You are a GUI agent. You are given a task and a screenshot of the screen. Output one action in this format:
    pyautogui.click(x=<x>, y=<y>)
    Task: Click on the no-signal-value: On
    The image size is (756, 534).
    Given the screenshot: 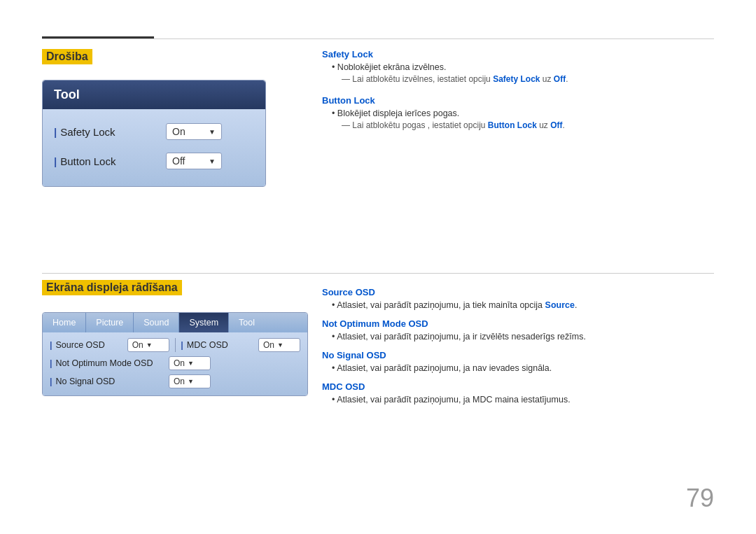 What is the action you would take?
    pyautogui.click(x=179, y=381)
    